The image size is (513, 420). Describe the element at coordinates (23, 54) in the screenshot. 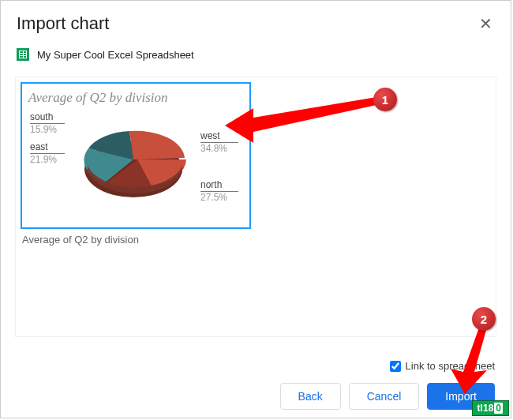

I see `google-sheets-icon` at that location.